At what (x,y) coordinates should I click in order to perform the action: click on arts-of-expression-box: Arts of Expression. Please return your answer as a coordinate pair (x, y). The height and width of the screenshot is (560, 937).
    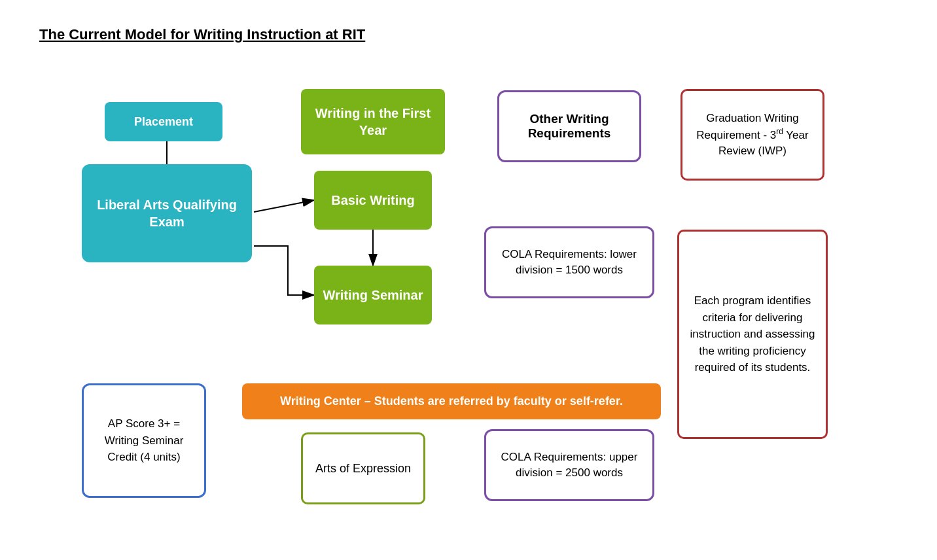
    Looking at the image, I should click on (363, 468).